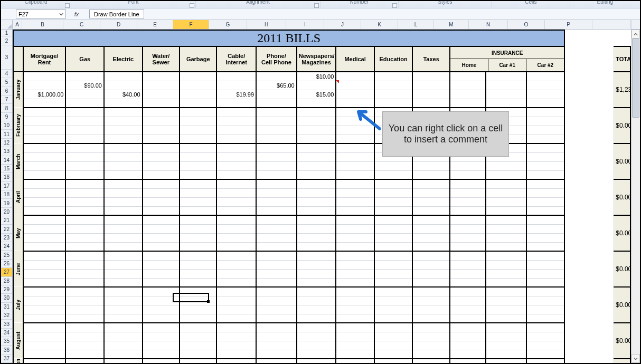 This screenshot has height=364, width=641. I want to click on row-header: 12, so click(6, 143).